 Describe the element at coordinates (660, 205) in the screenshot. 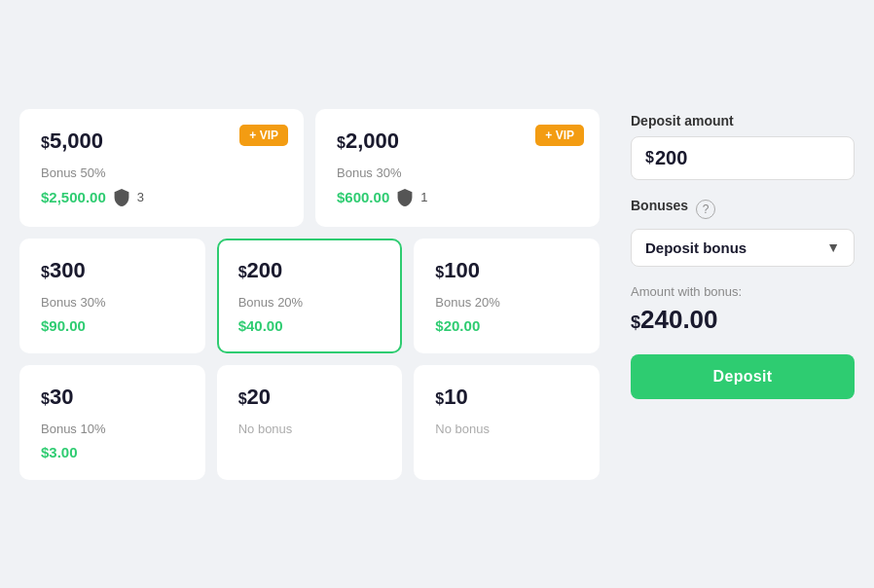

I see `bonuses-label: Bonuses` at that location.